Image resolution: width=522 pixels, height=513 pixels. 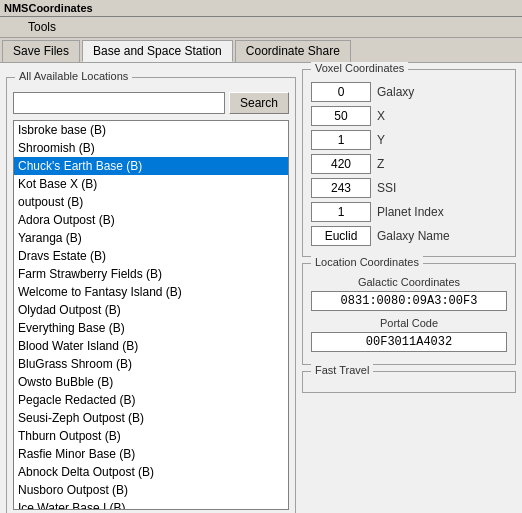 I want to click on locations-group-title: All Available Locations, so click(x=74, y=76).